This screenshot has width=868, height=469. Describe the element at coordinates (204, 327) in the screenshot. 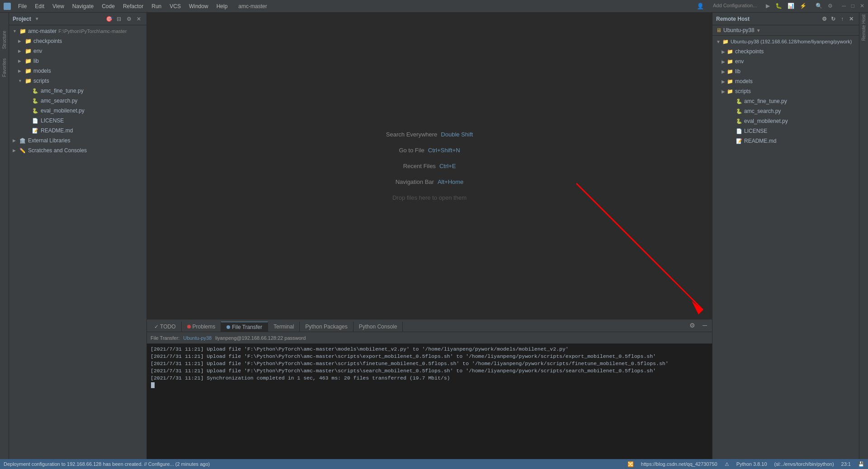

I see `problems-label: Problems` at that location.